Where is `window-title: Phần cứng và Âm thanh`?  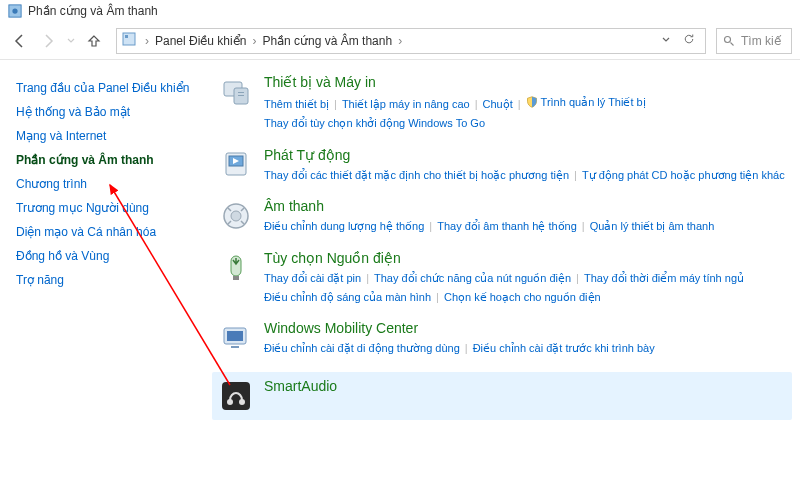
window-title: Phần cứng và Âm thanh is located at coordinates (93, 11).